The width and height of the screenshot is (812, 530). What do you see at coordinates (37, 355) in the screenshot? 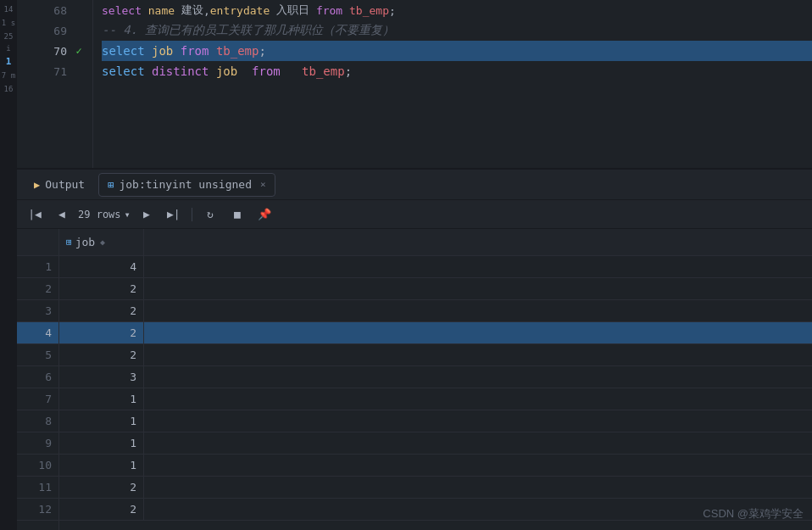
I see `row-num-5: 5` at bounding box center [37, 355].